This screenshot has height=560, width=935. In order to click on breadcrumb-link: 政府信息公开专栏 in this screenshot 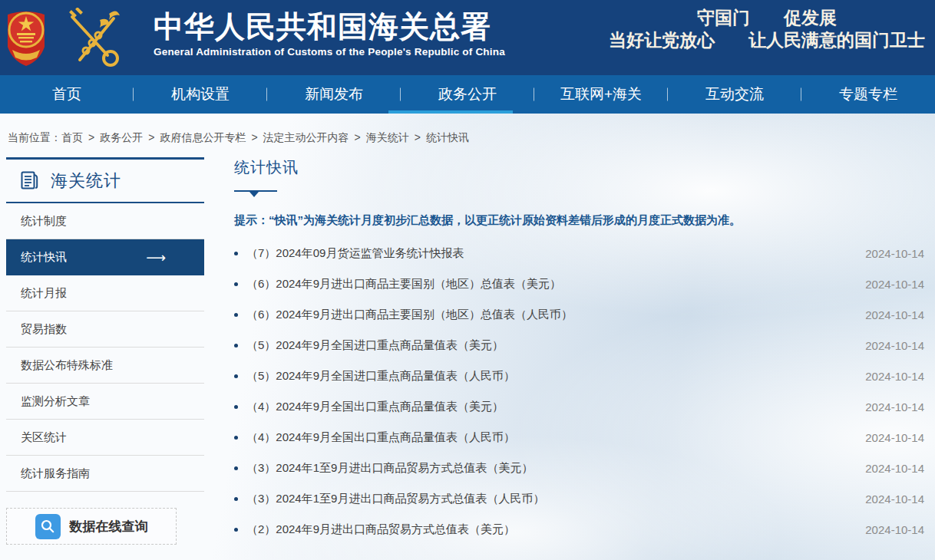, I will do `click(203, 137)`.